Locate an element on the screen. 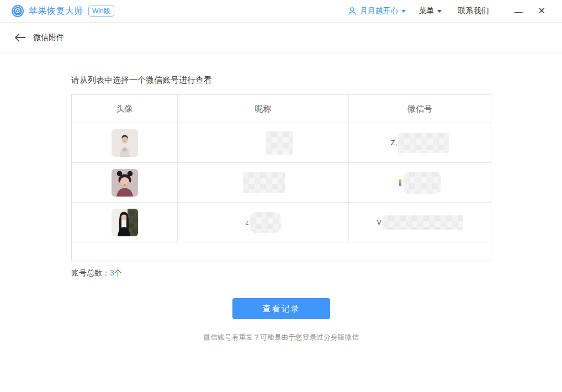 The image size is (562, 392). version-badge: Win版 is located at coordinates (102, 11).